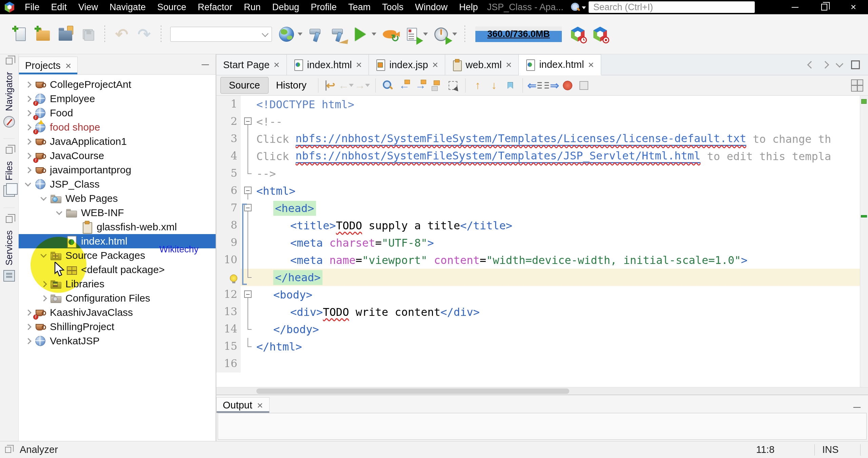 The height and width of the screenshot is (458, 868). Describe the element at coordinates (8, 450) in the screenshot. I see `window-group-icon` at that location.